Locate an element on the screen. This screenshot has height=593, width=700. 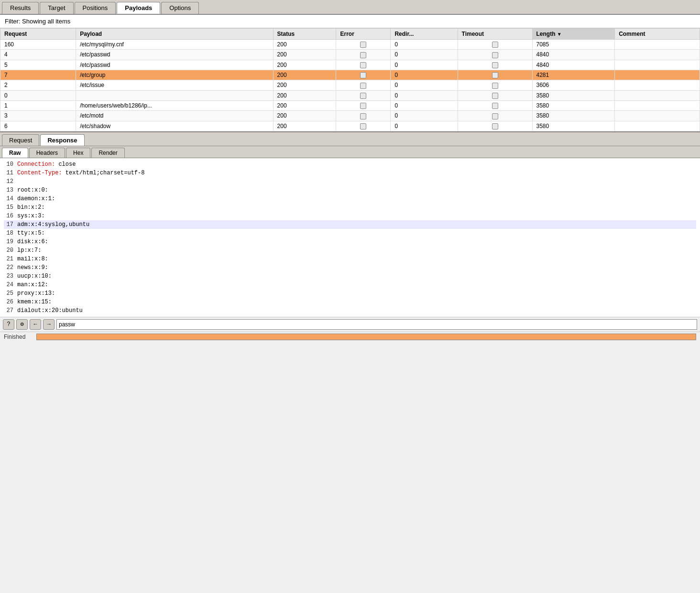
table-row: 020003580 is located at coordinates (350, 96).